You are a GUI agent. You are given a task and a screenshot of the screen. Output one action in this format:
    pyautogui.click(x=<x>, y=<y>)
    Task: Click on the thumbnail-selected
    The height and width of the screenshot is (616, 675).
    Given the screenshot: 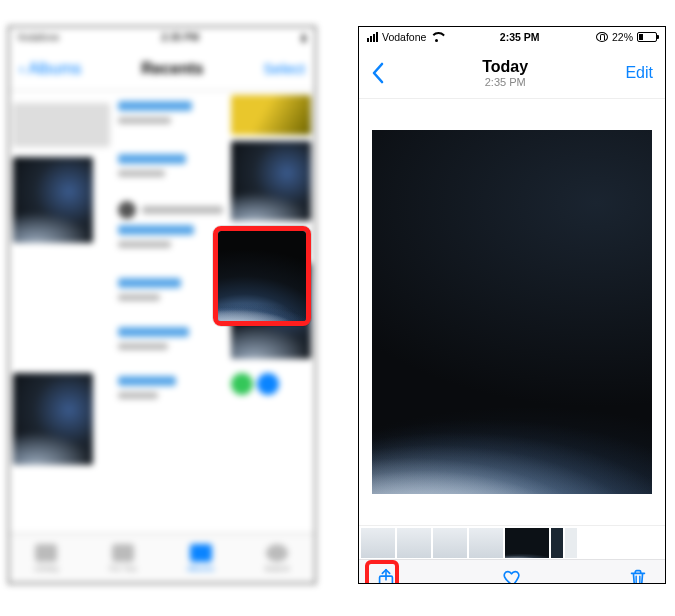 What is the action you would take?
    pyautogui.click(x=527, y=543)
    